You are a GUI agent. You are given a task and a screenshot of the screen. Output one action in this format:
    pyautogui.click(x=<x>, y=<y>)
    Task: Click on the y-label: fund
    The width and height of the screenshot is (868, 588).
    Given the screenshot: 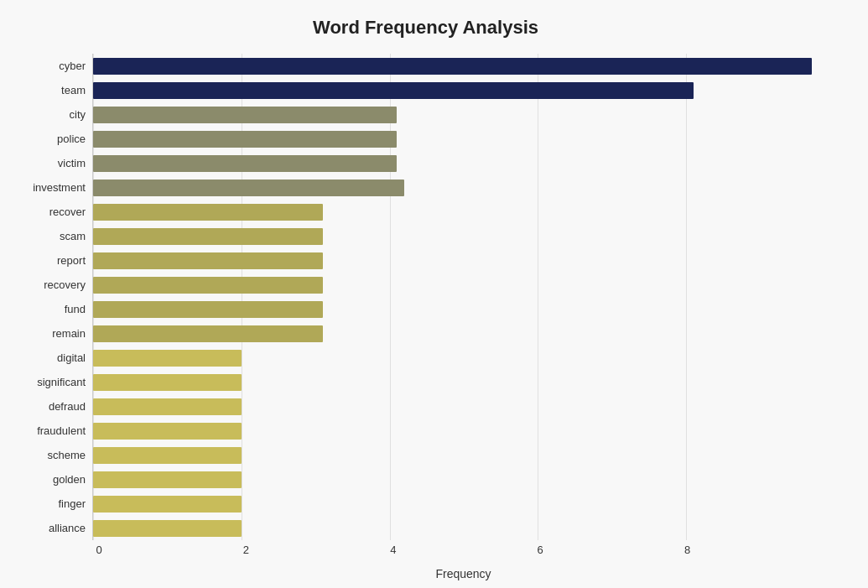 What is the action you would take?
    pyautogui.click(x=75, y=310)
    